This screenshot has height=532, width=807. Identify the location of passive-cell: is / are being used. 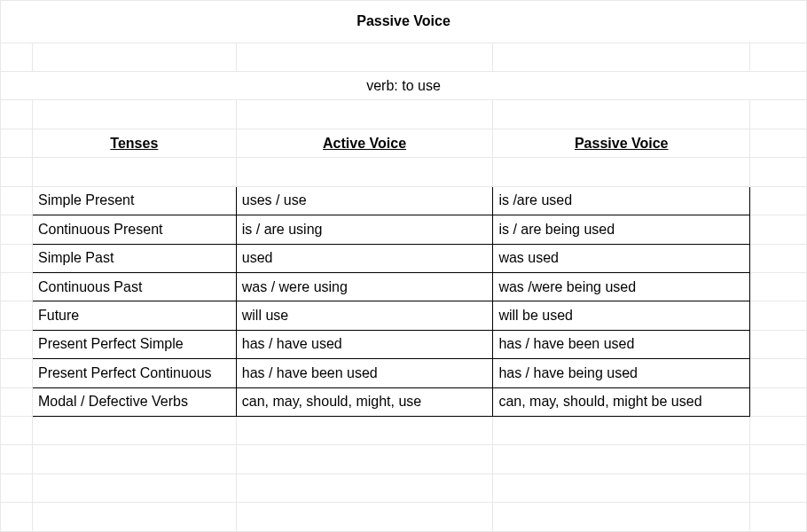
(622, 230).